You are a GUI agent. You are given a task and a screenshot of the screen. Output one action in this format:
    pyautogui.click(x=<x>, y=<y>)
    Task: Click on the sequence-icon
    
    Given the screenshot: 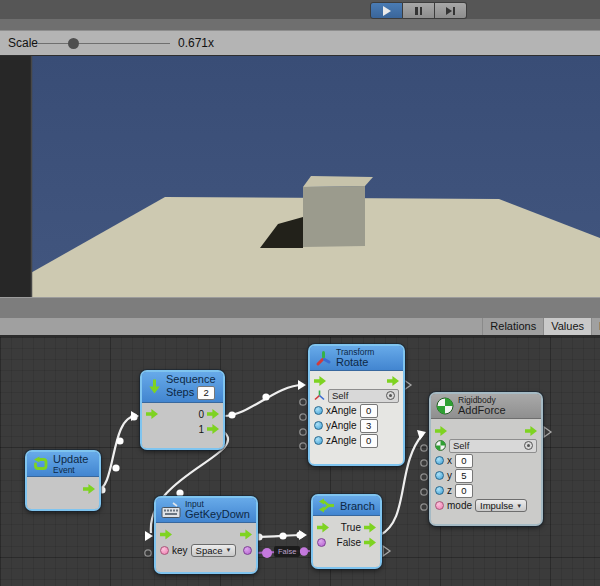 What is the action you would take?
    pyautogui.click(x=154, y=386)
    